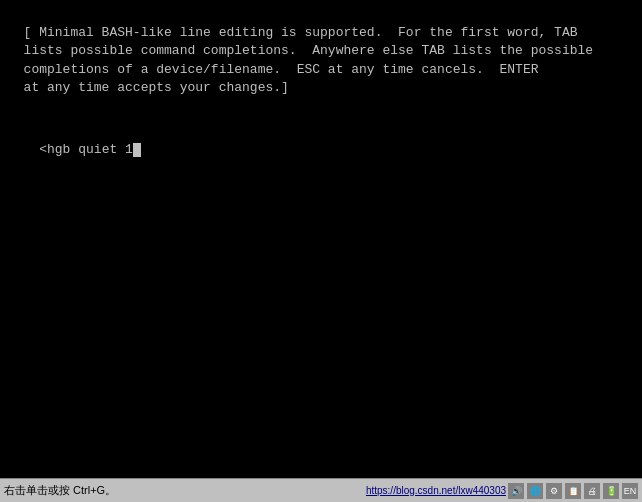 This screenshot has height=502, width=642. Describe the element at coordinates (592, 491) in the screenshot. I see `tray-icon-5: 🖨` at that location.